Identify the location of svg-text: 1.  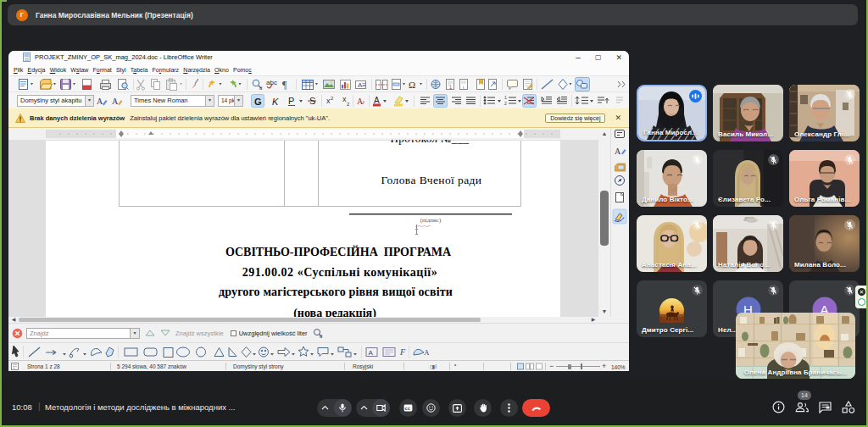
(505, 97).